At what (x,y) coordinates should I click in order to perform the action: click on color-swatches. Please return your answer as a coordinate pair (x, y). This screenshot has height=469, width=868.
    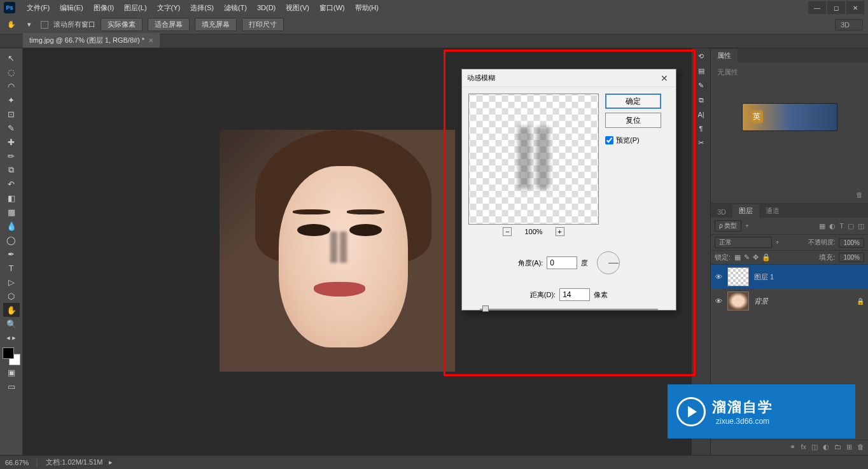
    Looking at the image, I should click on (11, 356).